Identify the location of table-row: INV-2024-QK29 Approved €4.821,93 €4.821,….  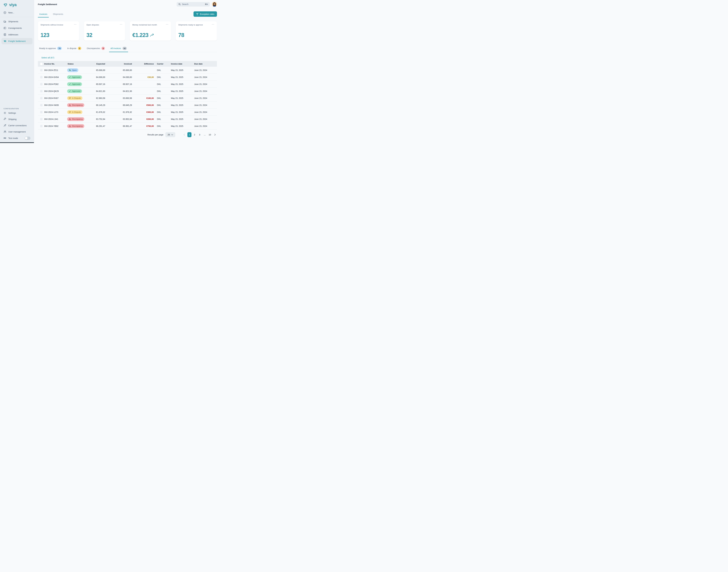
(127, 91).